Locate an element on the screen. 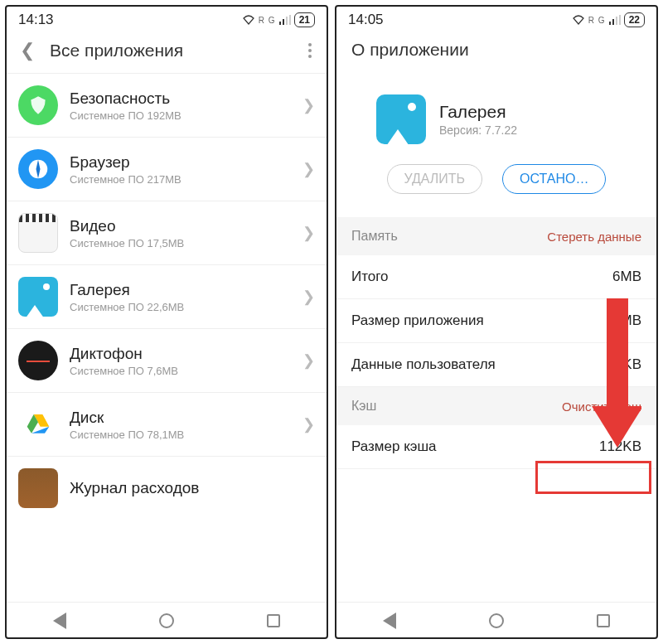 The height and width of the screenshot is (644, 663). app-row-drive: Диск Системное ПО 78,1MB ❯ is located at coordinates (167, 424).